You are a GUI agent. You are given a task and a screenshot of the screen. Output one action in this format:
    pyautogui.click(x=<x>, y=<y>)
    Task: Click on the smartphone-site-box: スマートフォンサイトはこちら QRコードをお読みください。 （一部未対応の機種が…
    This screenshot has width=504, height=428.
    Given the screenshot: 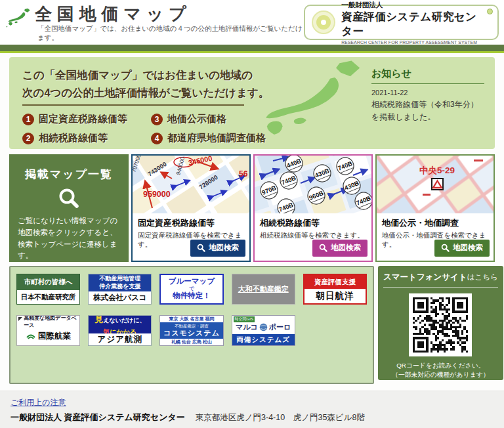 What is the action you would take?
    pyautogui.click(x=441, y=323)
    